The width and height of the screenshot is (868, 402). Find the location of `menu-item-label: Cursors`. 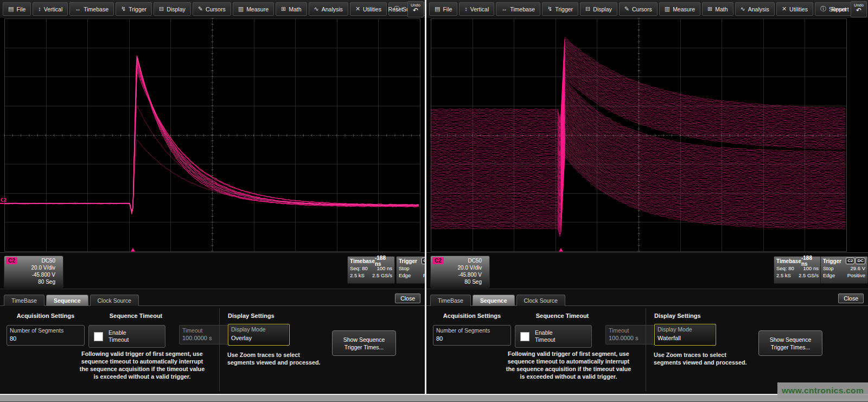

menu-item-label: Cursors is located at coordinates (216, 9).